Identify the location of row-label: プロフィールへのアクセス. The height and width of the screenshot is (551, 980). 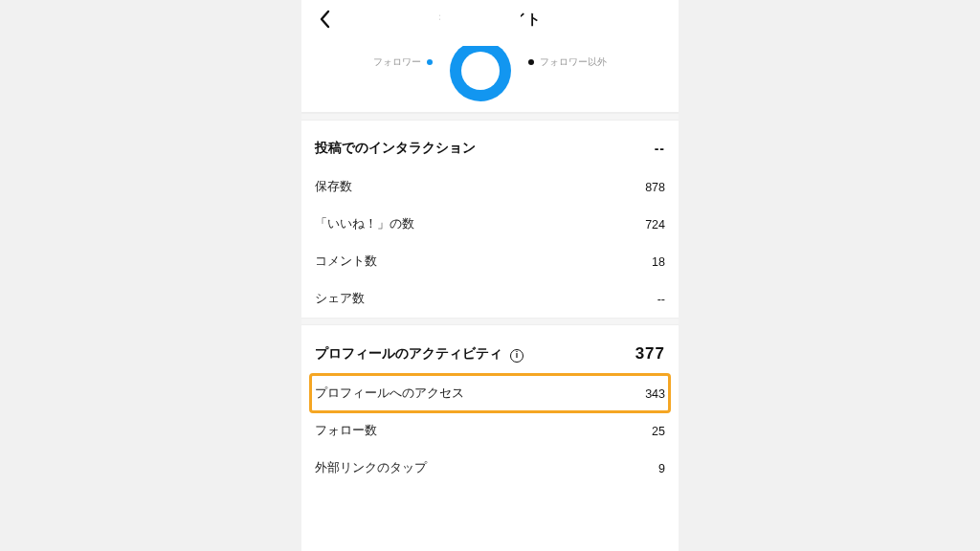
(390, 394).